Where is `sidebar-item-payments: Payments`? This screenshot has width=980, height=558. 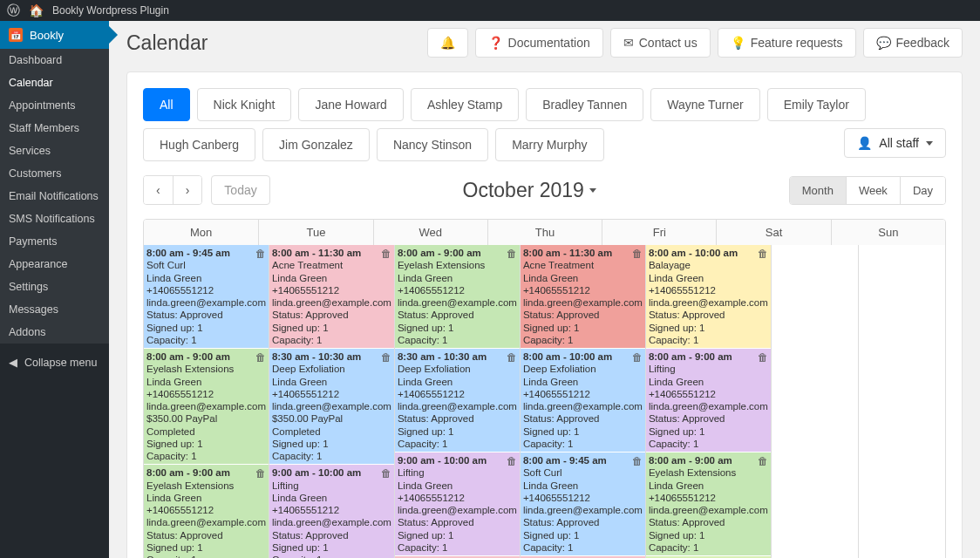 sidebar-item-payments: Payments is located at coordinates (54, 242).